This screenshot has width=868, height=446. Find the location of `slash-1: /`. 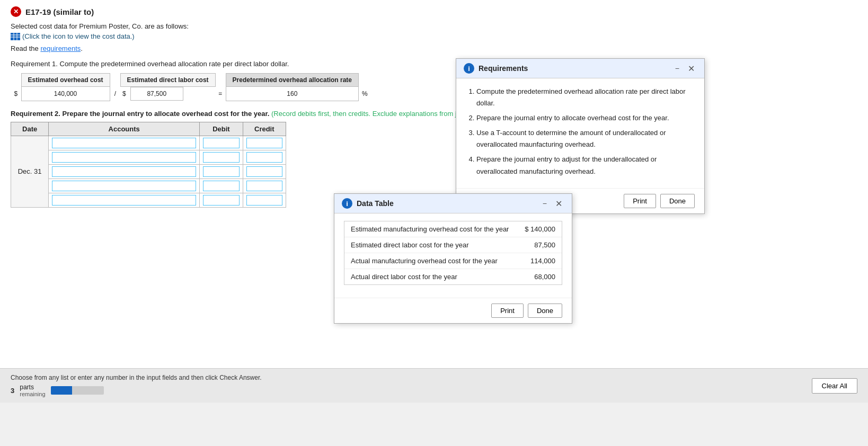

slash-1: / is located at coordinates (115, 94).